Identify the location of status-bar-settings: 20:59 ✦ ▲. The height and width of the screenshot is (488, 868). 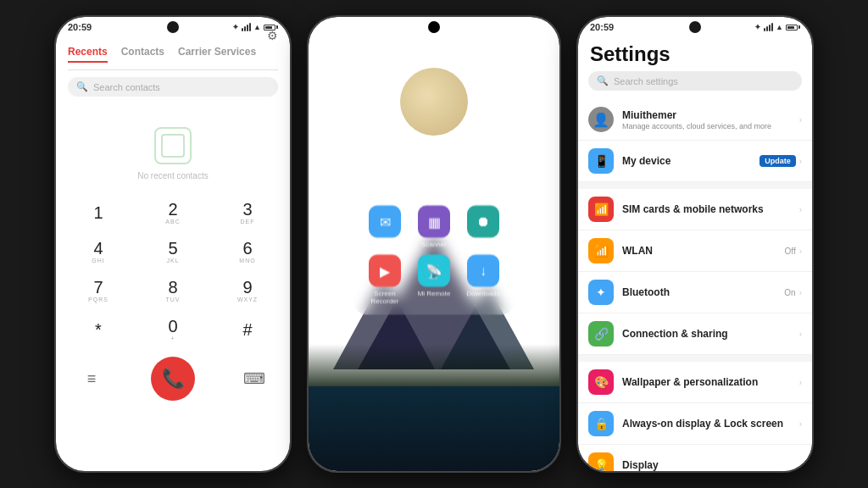
(695, 26).